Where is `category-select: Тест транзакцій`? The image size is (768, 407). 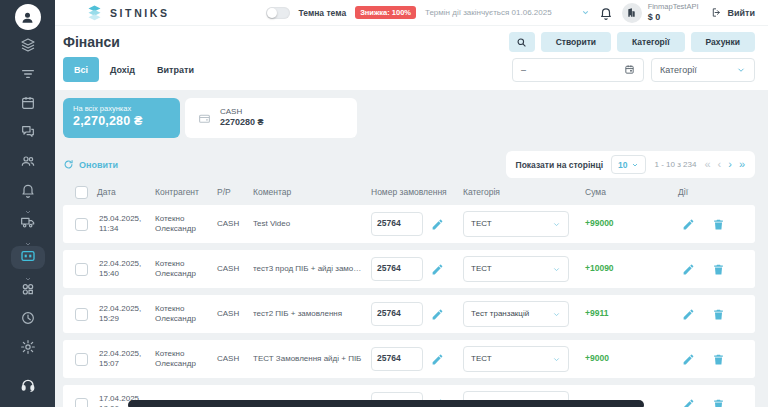
category-select: Тест транзакцій is located at coordinates (516, 314).